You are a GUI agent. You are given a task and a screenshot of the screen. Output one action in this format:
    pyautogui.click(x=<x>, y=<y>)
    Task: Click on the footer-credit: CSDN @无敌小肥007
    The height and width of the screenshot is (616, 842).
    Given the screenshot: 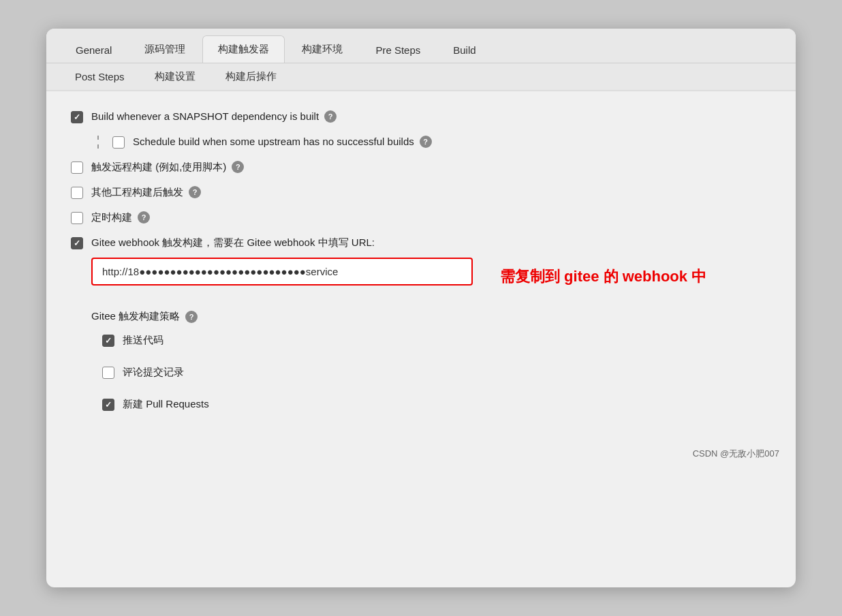 What is the action you would take?
    pyautogui.click(x=421, y=451)
    